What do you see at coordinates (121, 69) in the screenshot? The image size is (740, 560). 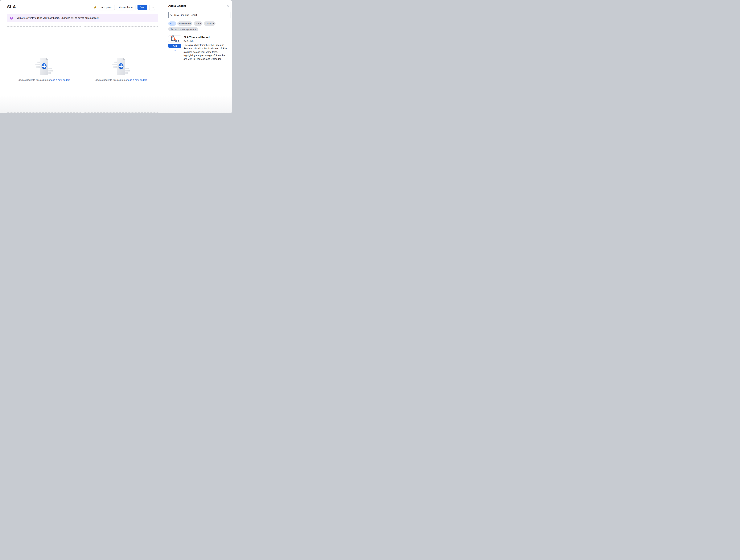 I see `dashboard-column-2: Drag a gadget to this column or add a ne…` at bounding box center [121, 69].